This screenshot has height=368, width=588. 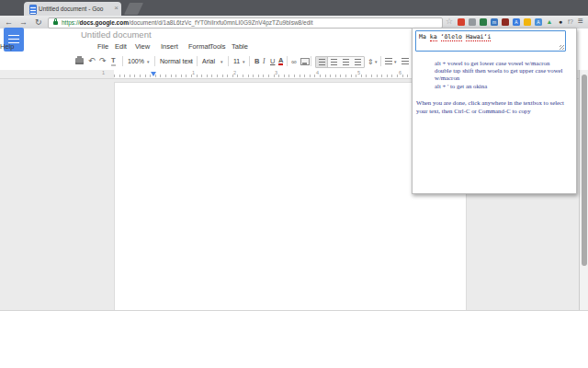 What do you see at coordinates (504, 86) in the screenshot?
I see `instruction-line: alt + ' to get an okina` at bounding box center [504, 86].